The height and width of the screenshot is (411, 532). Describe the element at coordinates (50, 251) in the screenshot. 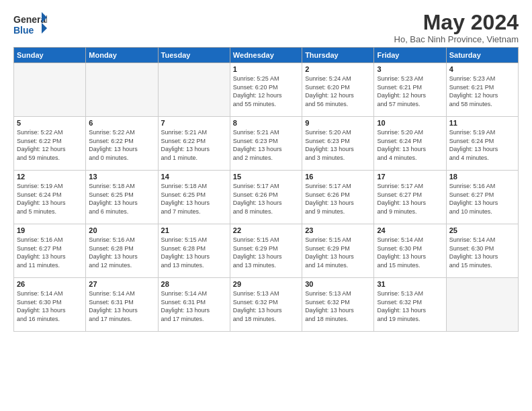

I see `day-cell: 19Sunrise: 5:16 AM Sunset: 6:27 PM Dayli…` at that location.